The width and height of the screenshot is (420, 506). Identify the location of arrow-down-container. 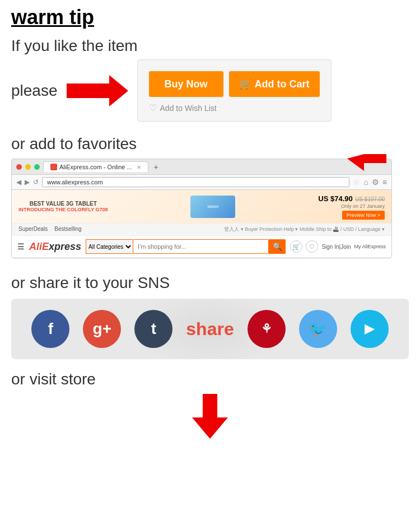
(210, 416).